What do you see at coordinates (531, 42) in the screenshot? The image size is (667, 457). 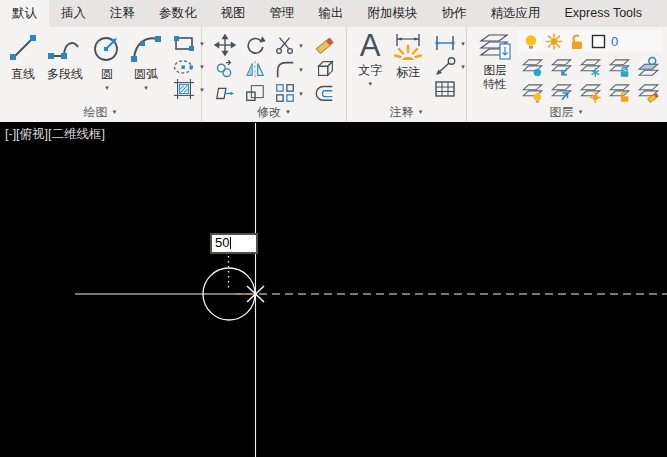 I see `bulb-icon` at bounding box center [531, 42].